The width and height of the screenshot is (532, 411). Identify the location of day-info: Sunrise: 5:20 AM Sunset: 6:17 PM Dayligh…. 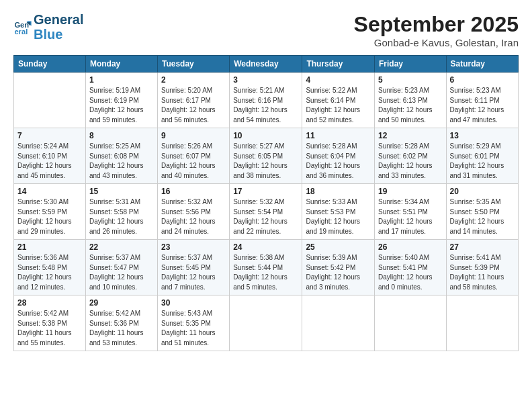
(193, 105).